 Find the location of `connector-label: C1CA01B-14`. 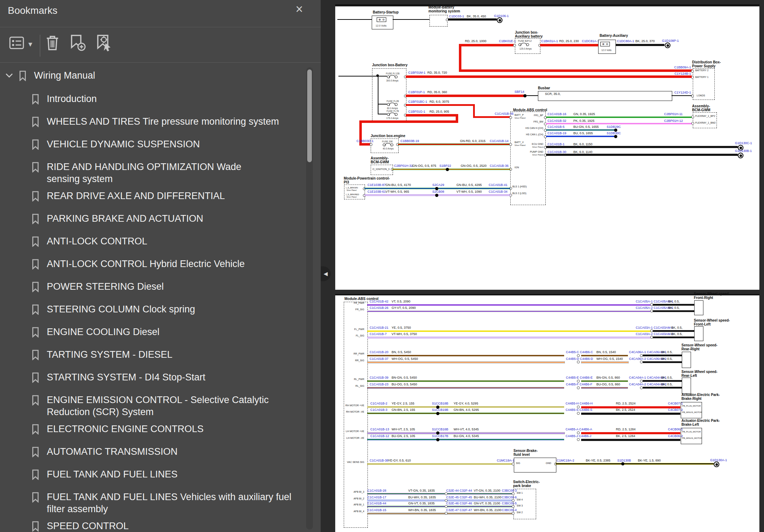

connector-label: C1CA01B-14 is located at coordinates (499, 141).